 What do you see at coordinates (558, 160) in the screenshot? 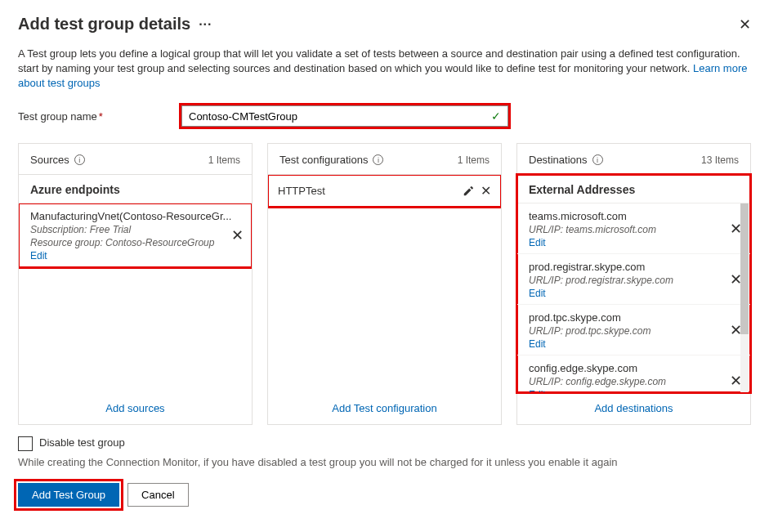
I see `destinations-title: Destinations` at bounding box center [558, 160].